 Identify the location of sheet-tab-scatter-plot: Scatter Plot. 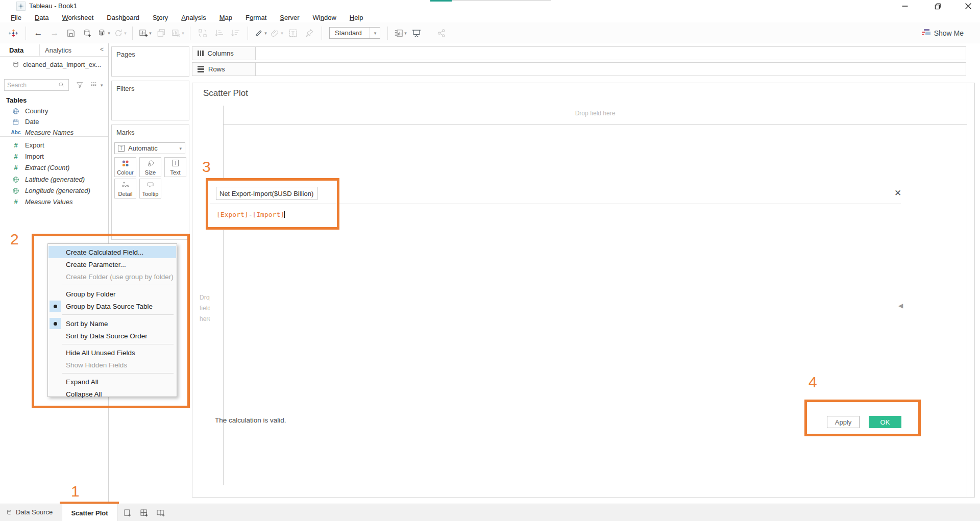
(90, 512).